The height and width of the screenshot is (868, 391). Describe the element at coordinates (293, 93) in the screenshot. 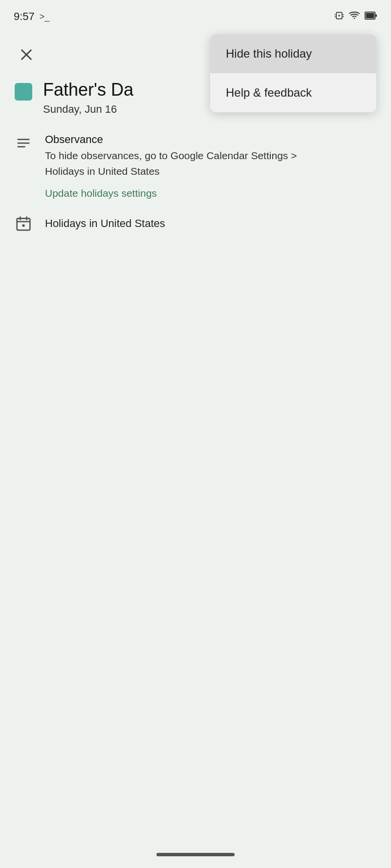

I see `help-feedback-item: Help & feedback` at that location.